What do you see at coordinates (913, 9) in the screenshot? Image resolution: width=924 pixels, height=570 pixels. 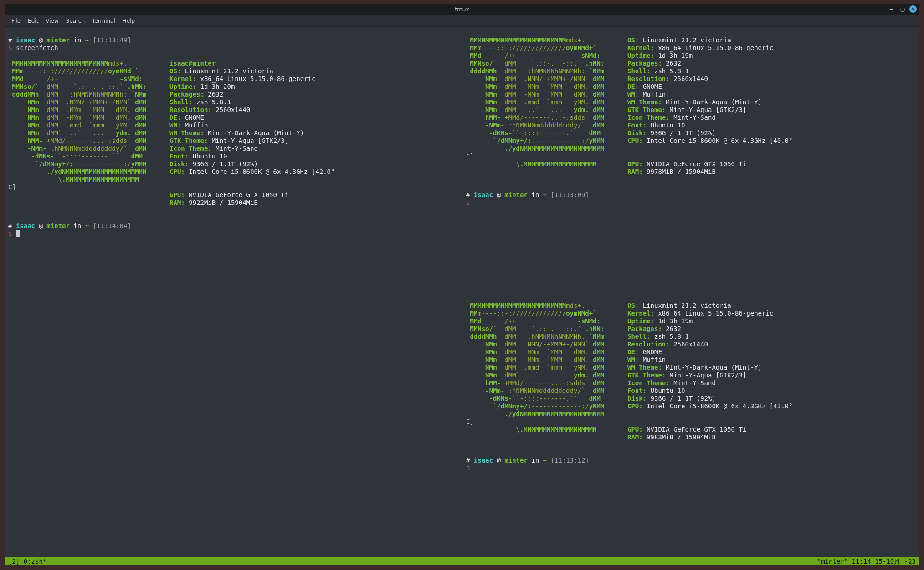 I see `close-button: ✕` at bounding box center [913, 9].